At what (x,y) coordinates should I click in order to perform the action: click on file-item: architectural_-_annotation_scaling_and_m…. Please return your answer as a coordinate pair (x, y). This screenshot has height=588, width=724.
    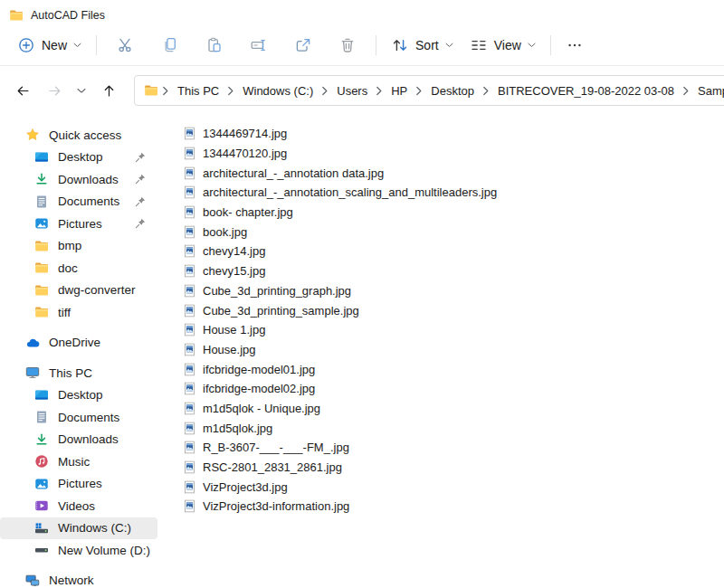
    Looking at the image, I should click on (453, 193).